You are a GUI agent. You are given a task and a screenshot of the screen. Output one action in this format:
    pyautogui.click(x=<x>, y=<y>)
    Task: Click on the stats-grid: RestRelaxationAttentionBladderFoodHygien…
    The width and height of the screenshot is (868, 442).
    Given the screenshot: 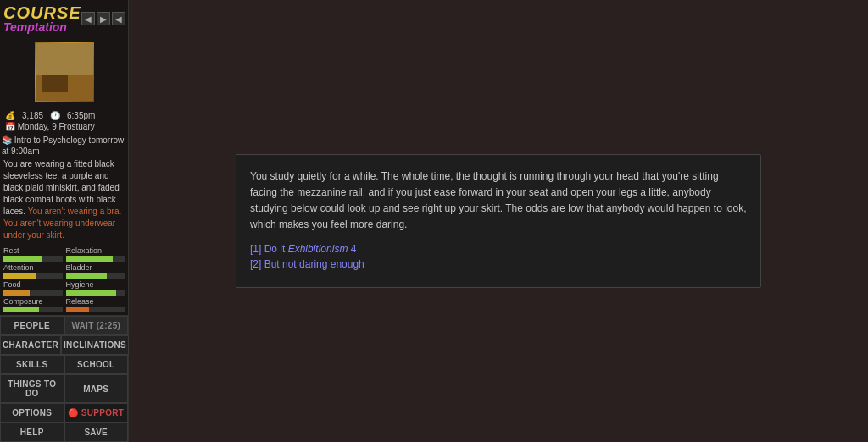 What is the action you would take?
    pyautogui.click(x=64, y=279)
    